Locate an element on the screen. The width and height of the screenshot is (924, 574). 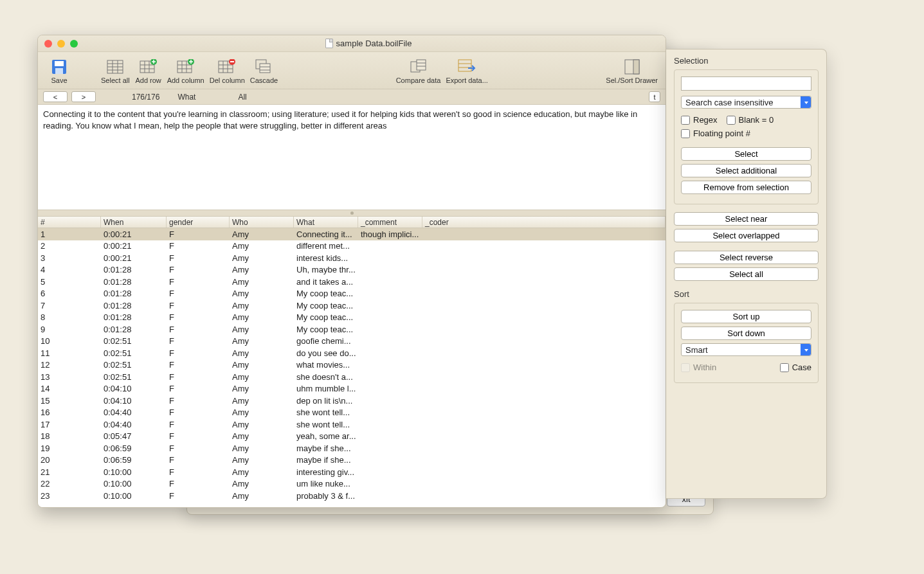
cascade-button: Cascade is located at coordinates (264, 71).